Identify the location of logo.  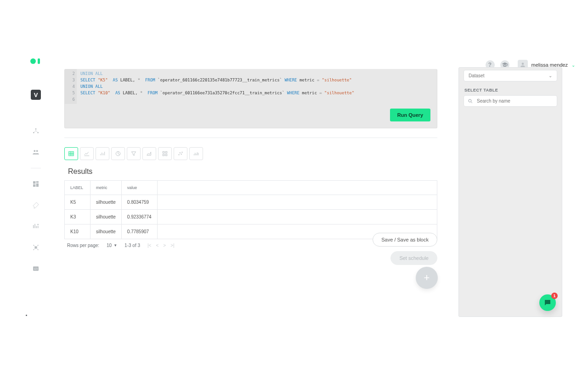
(35, 61).